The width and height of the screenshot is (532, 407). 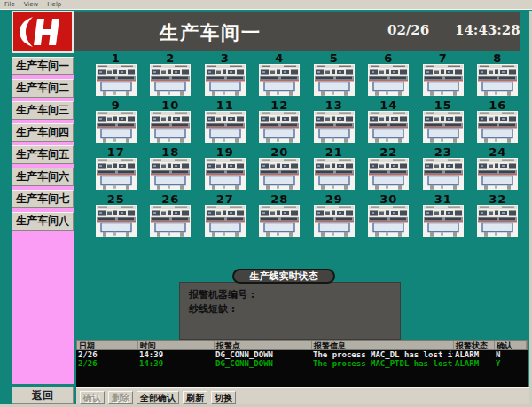 What do you see at coordinates (43, 177) in the screenshot?
I see `sidebar-item-workshop-6: 生产车间六` at bounding box center [43, 177].